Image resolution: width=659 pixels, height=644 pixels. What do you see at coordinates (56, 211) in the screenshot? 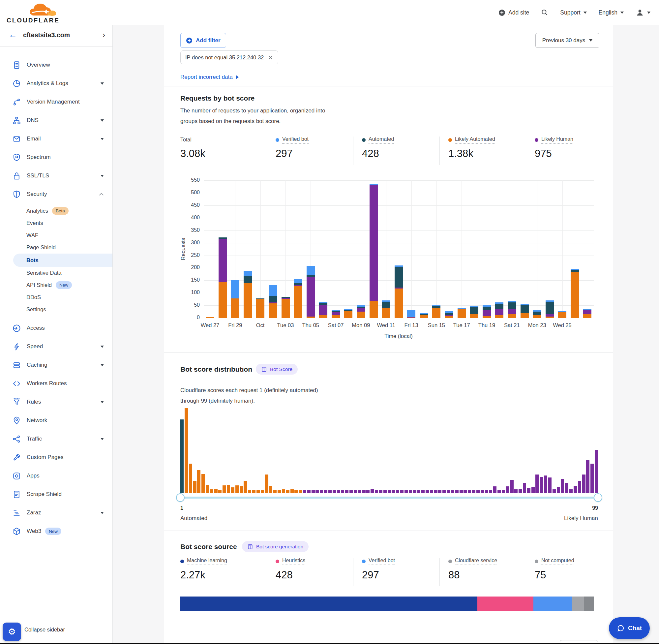
I see `sidebar-item-analytics: AnalyticsBeta` at bounding box center [56, 211].